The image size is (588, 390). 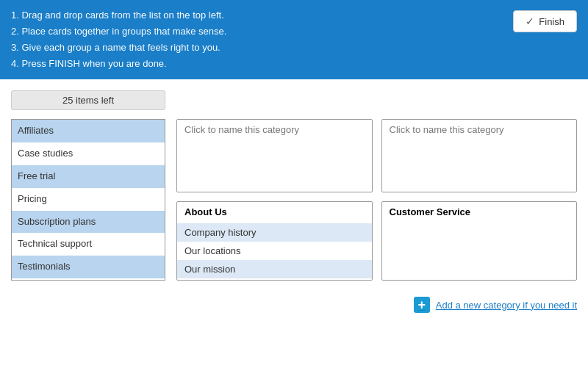 I want to click on category-card-item: Company history, so click(x=275, y=232).